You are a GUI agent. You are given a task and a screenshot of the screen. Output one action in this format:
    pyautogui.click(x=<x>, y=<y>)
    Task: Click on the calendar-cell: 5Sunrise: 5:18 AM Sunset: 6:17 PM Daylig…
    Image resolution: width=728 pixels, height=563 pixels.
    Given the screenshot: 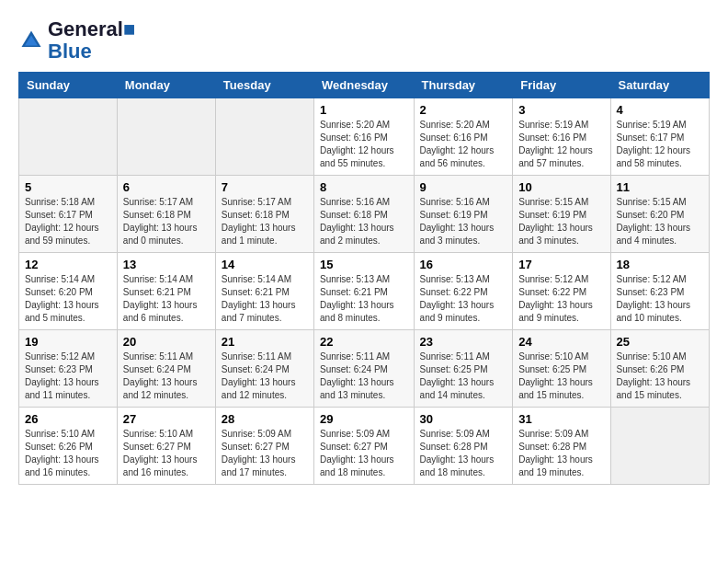 What is the action you would take?
    pyautogui.click(x=68, y=214)
    